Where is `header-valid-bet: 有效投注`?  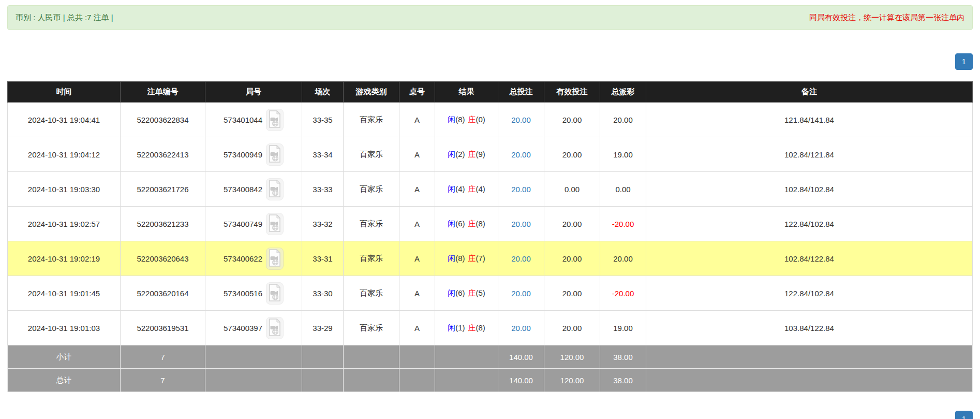 header-valid-bet: 有效投注 is located at coordinates (572, 92).